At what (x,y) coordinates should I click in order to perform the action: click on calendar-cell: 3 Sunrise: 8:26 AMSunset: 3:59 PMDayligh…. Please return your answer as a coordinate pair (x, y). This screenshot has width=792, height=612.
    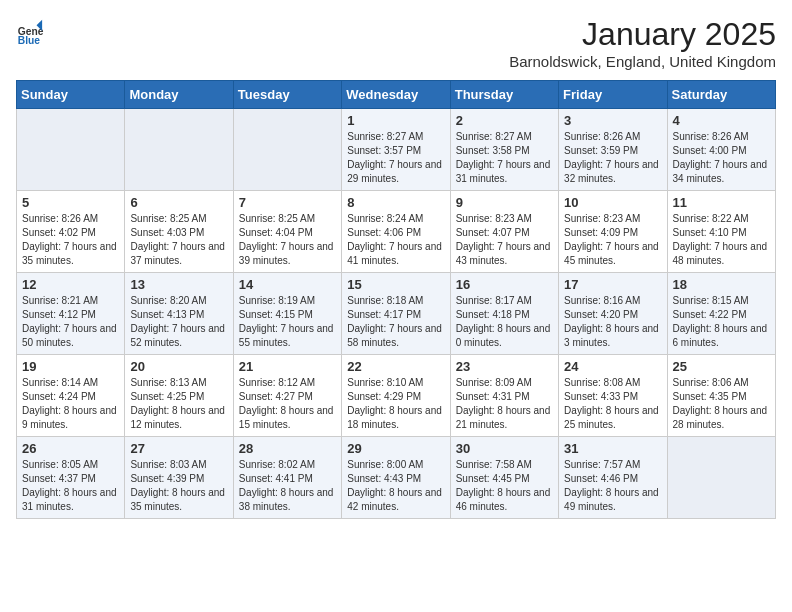
    Looking at the image, I should click on (613, 150).